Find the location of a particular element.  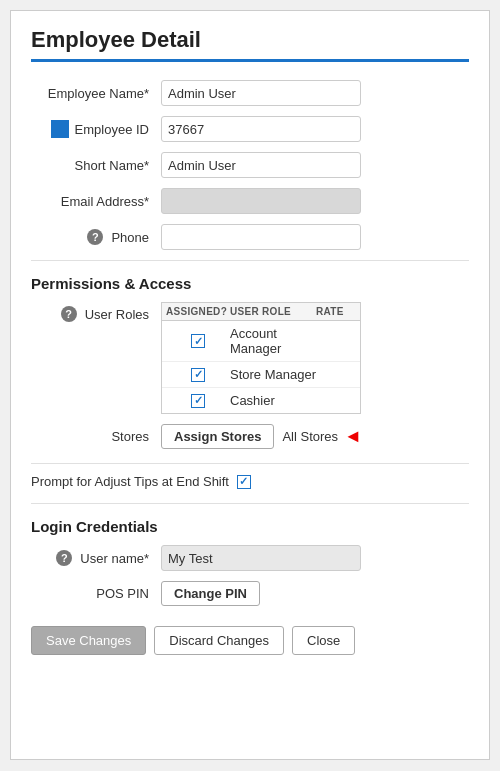

roles-table-body: Account ManagerStore ManagerCashier is located at coordinates (261, 367).